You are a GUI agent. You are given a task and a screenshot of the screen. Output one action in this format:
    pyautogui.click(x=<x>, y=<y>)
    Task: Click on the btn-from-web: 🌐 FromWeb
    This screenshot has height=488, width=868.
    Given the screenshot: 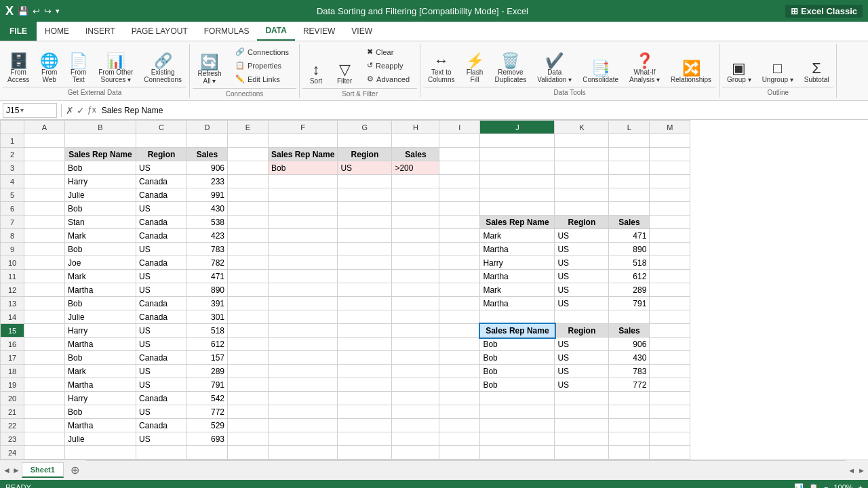 What is the action you would take?
    pyautogui.click(x=49, y=68)
    